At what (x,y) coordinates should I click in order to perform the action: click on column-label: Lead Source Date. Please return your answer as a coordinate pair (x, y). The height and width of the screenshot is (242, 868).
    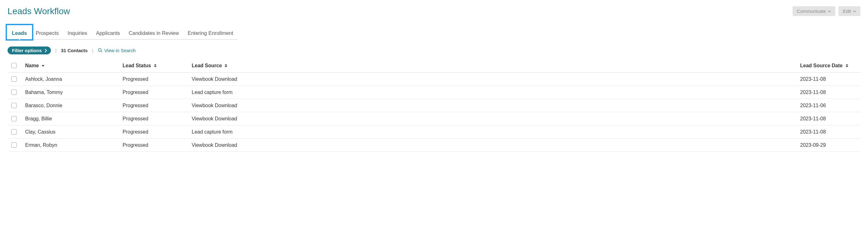
    Looking at the image, I should click on (822, 65).